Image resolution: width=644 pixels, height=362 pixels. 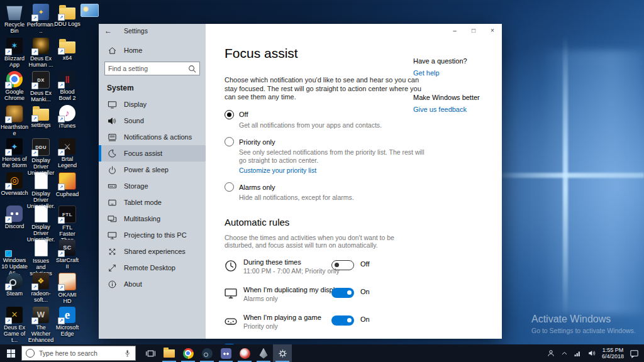 I want to click on desktop-icon-label: Google Chrome, so click(x=14, y=95).